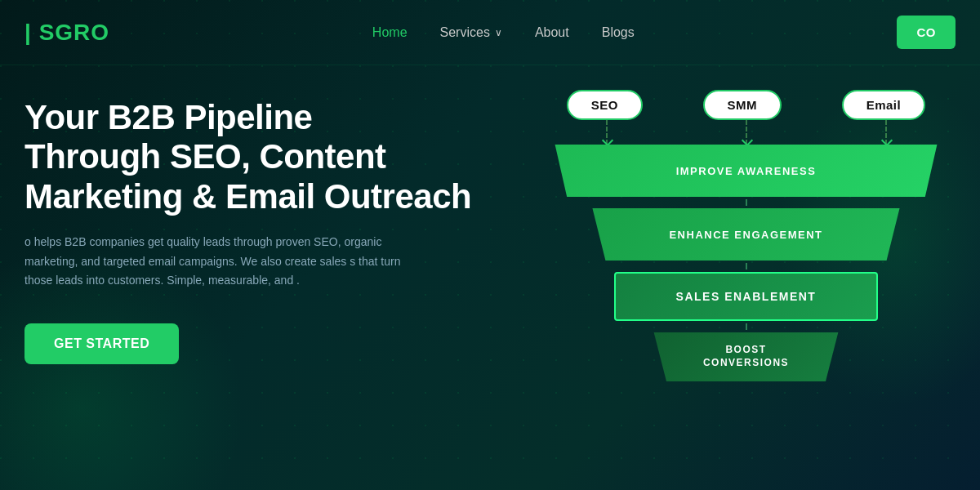 The image size is (980, 490). I want to click on hero-subtext: o helps B2B companies get quality leads …, so click(220, 261).